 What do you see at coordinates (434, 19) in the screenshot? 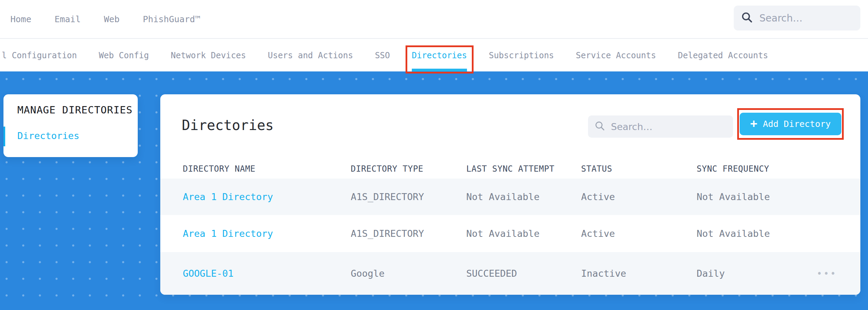
I see `top-nav: Home Email Web PhishGuard™` at bounding box center [434, 19].